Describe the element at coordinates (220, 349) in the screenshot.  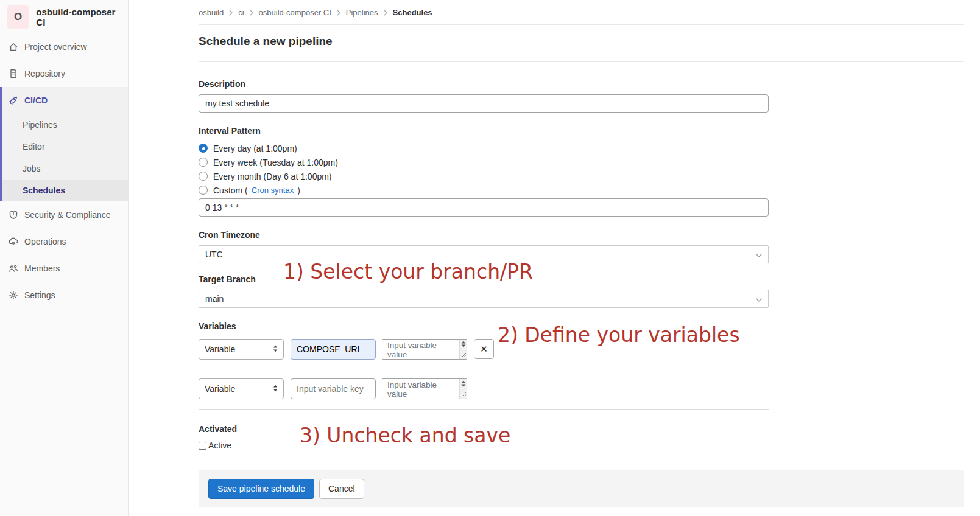
I see `variable-type-value: Variable` at that location.